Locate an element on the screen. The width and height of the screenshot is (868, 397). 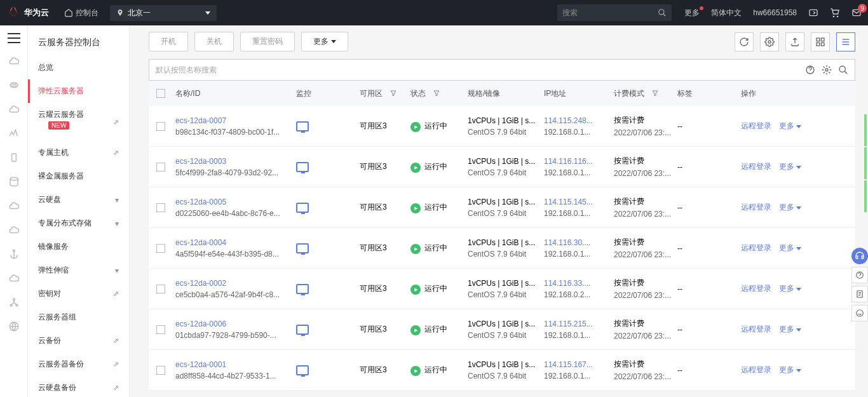
sidebar-item: 密钥对⇗ is located at coordinates (79, 293).